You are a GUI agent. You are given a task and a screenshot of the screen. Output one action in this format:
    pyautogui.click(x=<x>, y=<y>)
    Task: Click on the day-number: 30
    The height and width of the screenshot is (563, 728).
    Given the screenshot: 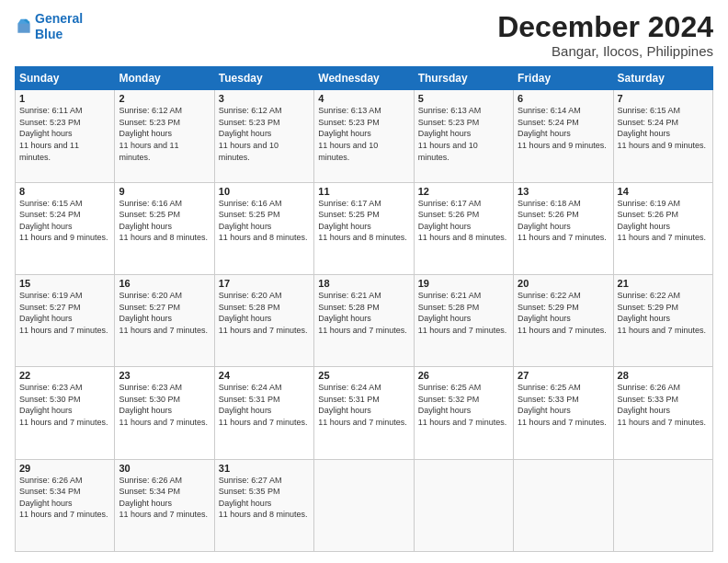 What is the action you would take?
    pyautogui.click(x=164, y=468)
    